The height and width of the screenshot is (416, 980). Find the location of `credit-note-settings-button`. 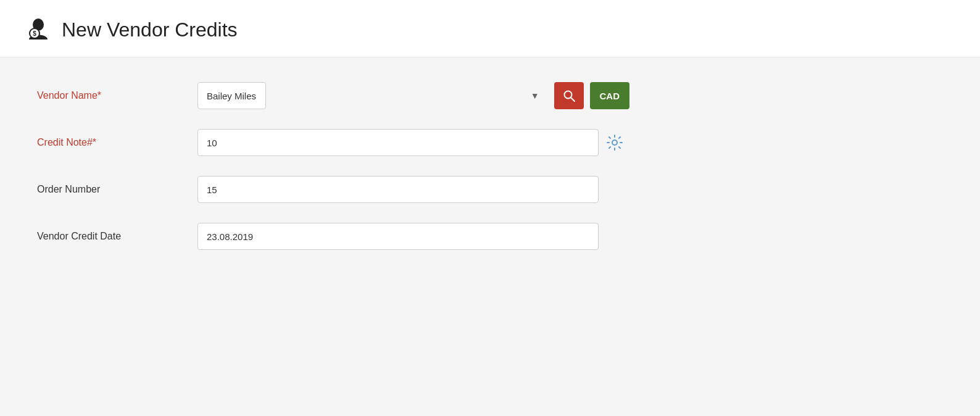

credit-note-settings-button is located at coordinates (615, 143).